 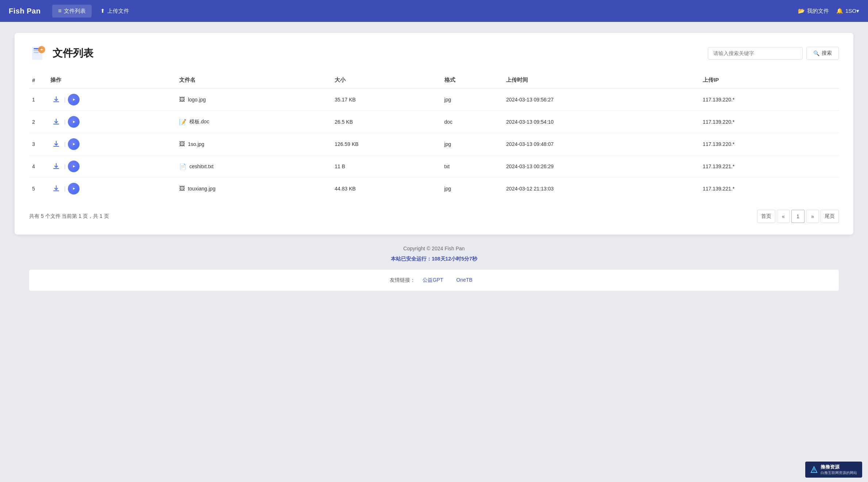 I want to click on table-row: 1 |, so click(x=434, y=100).